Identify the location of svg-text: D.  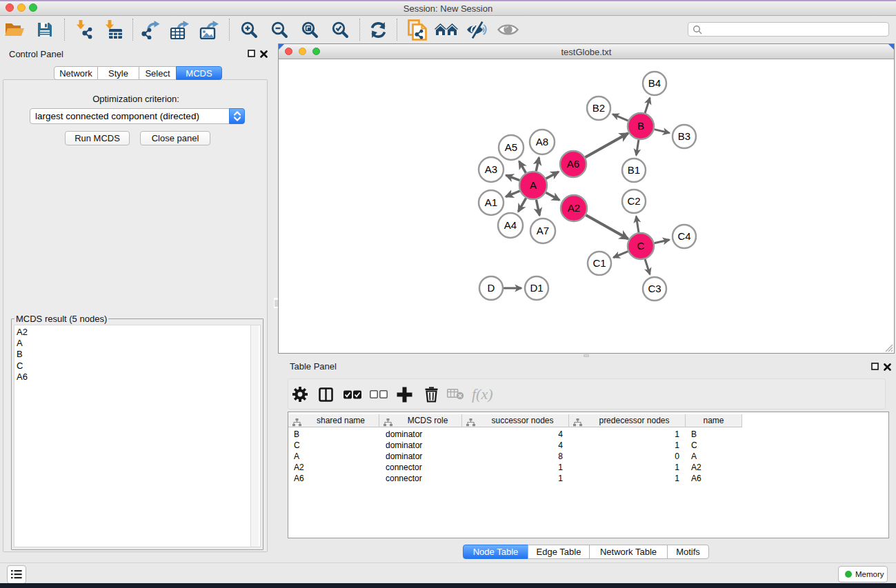
(491, 288).